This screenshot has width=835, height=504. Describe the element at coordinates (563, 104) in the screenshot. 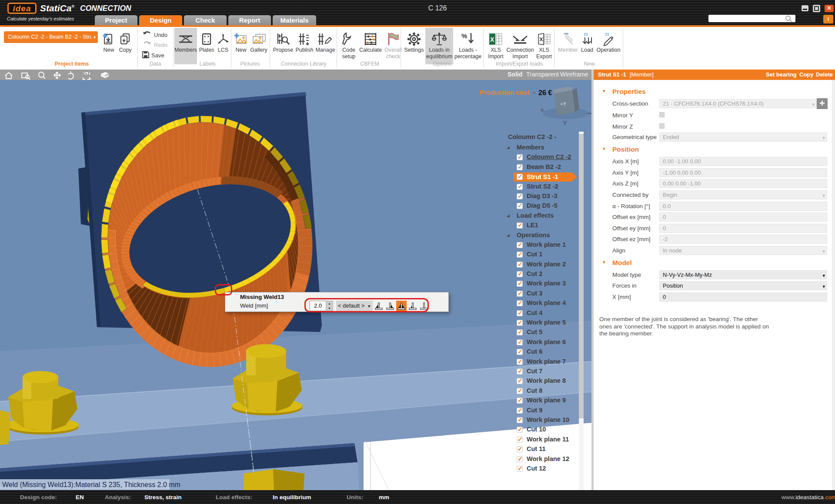

I see `svg-text: +Y` at that location.